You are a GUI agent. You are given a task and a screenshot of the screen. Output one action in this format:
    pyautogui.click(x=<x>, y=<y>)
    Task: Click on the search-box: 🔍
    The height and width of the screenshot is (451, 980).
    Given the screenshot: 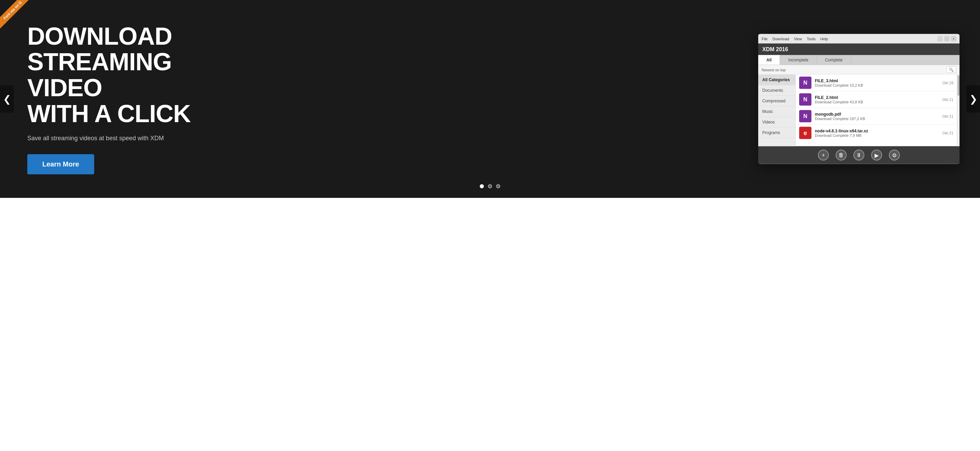 What is the action you would take?
    pyautogui.click(x=951, y=70)
    